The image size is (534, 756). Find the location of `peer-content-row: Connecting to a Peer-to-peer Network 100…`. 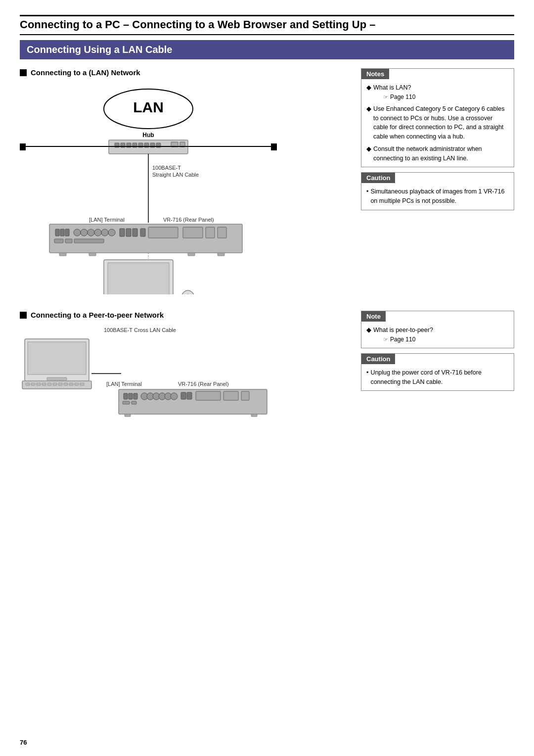

peer-content-row: Connecting to a Peer-to-peer Network 100… is located at coordinates (267, 369).